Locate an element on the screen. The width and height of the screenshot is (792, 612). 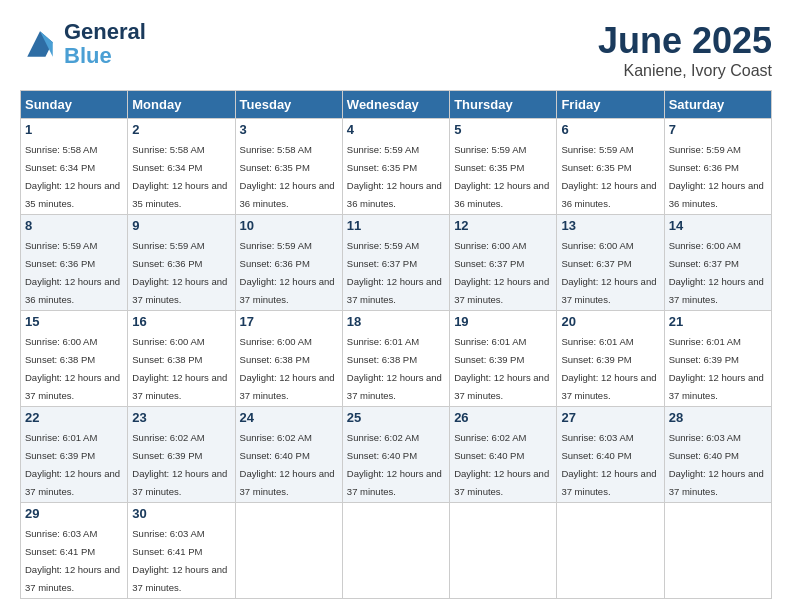
day-number: 23 is located at coordinates (181, 418).